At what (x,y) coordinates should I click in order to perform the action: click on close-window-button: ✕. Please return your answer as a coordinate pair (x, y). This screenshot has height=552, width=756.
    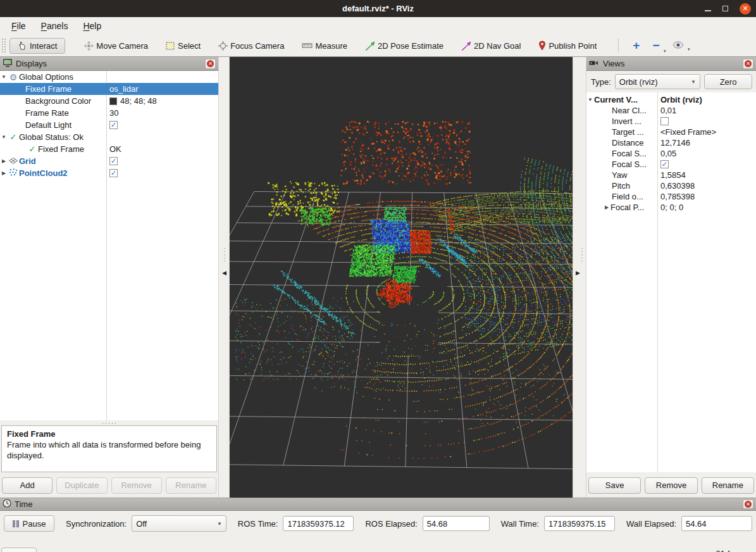
    Looking at the image, I should click on (745, 9).